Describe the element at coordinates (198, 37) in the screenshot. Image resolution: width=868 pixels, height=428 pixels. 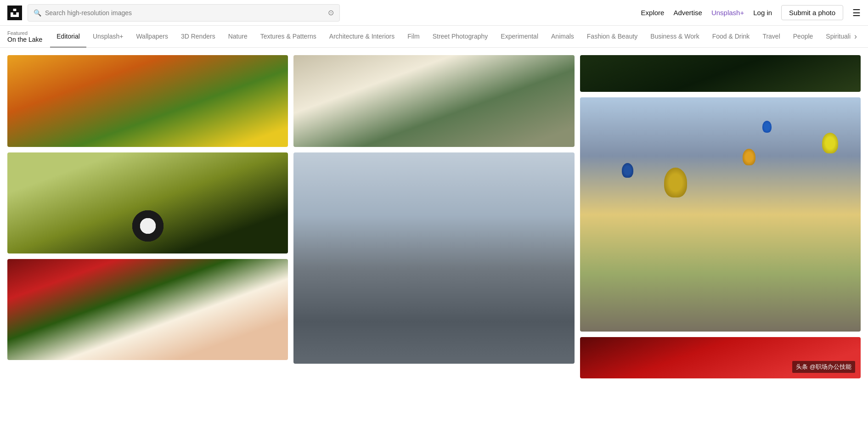
I see `cat-item-3d-renders: 3D Renders` at that location.